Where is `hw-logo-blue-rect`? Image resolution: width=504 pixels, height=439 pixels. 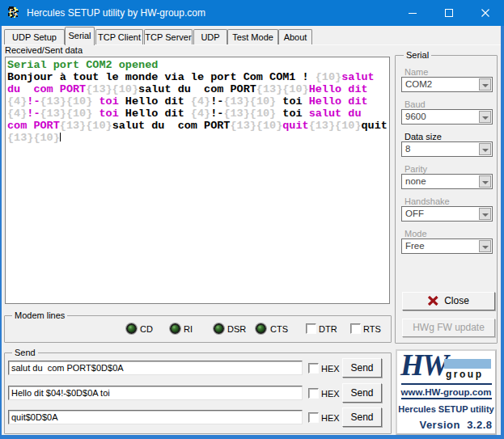
hw-logo-blue-rect is located at coordinates (468, 364).